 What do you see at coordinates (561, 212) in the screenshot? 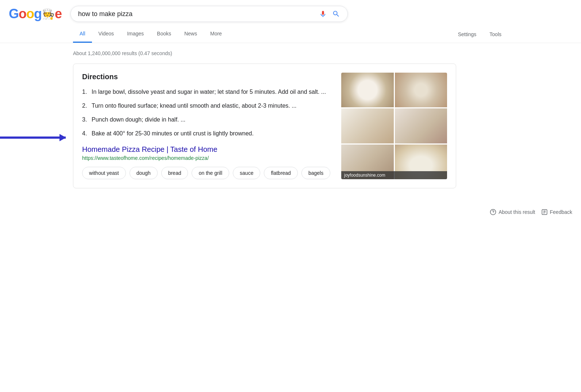
I see `feedback-label: Feedback` at bounding box center [561, 212].